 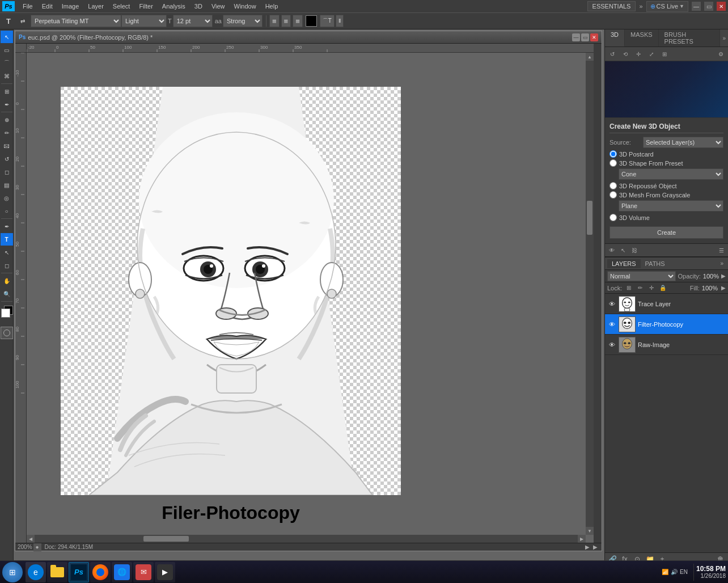 I want to click on radio-shape-preset, so click(x=613, y=163).